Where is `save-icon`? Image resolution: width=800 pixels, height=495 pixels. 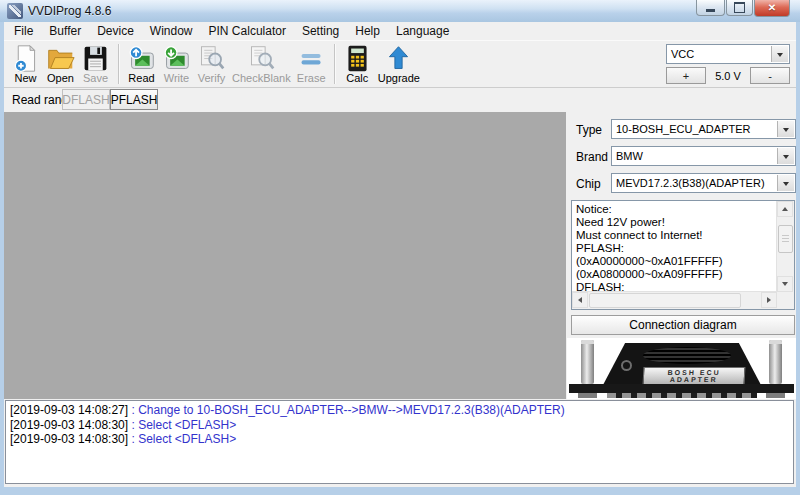
save-icon is located at coordinates (96, 58).